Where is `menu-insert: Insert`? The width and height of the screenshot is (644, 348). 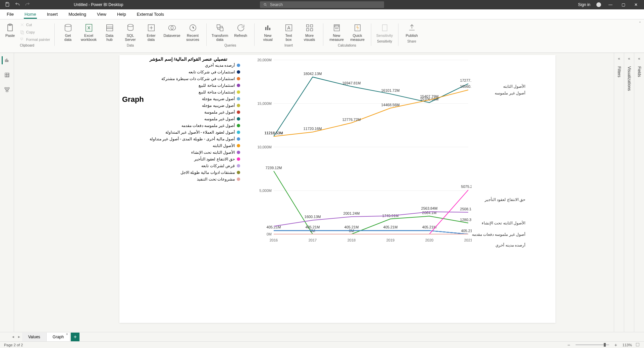 menu-insert: Insert is located at coordinates (52, 14).